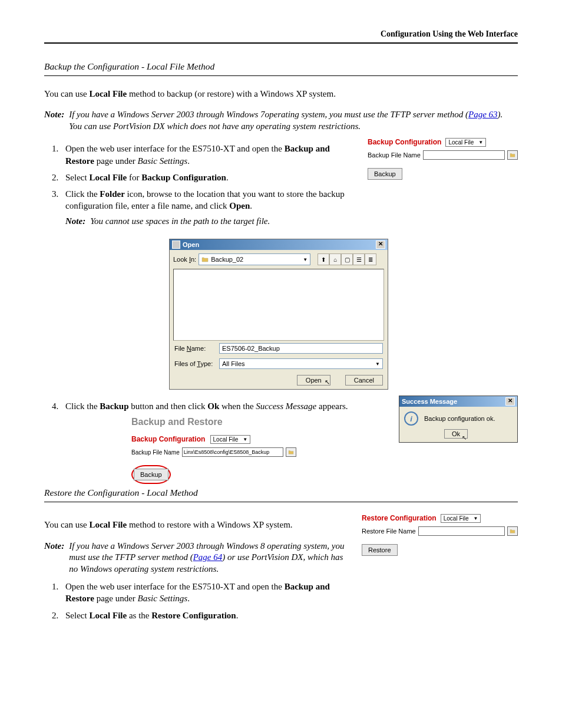  What do you see at coordinates (281, 493) in the screenshot?
I see `section2-title: Restore the Configuration - Local Method` at bounding box center [281, 493].